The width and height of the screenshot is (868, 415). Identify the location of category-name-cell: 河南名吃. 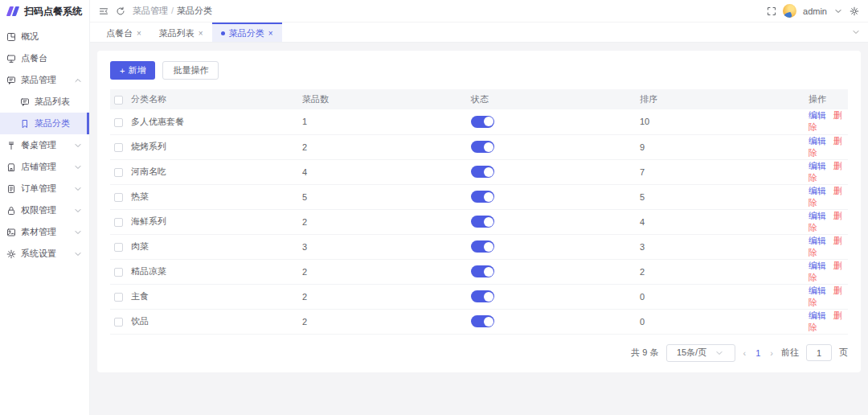
(217, 172).